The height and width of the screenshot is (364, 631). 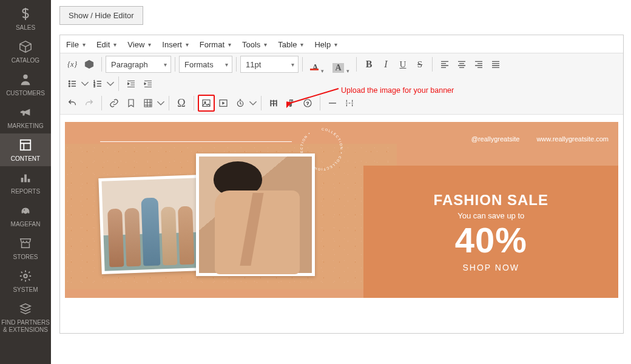 I want to click on gear-icon, so click(x=25, y=277).